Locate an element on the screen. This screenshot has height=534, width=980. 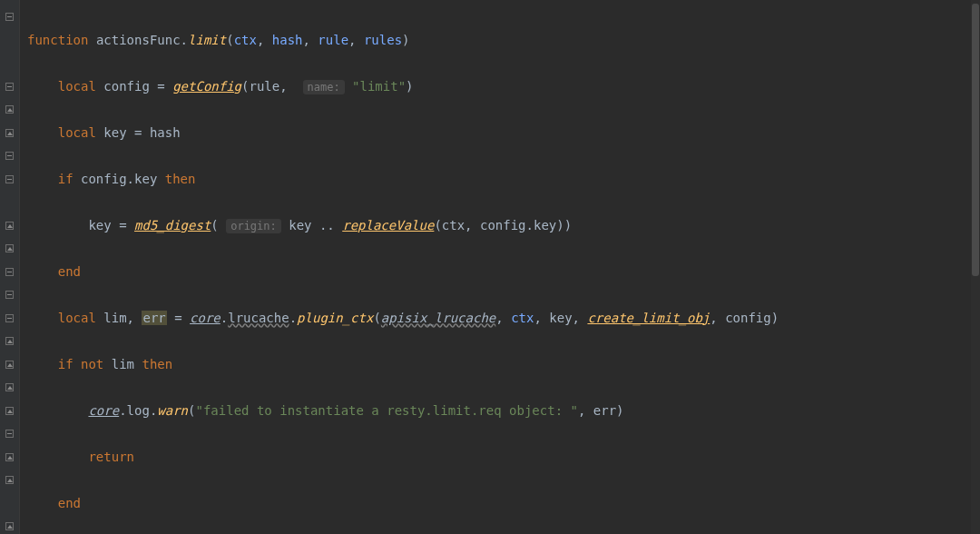
scrollbar-track is located at coordinates (975, 267).